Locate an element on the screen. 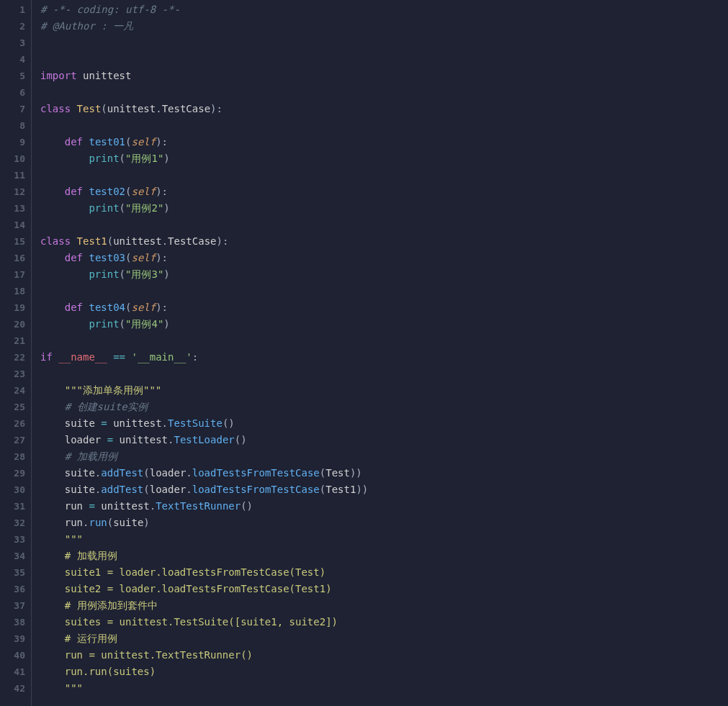  code-line: # 创建suite实例 is located at coordinates (385, 407).